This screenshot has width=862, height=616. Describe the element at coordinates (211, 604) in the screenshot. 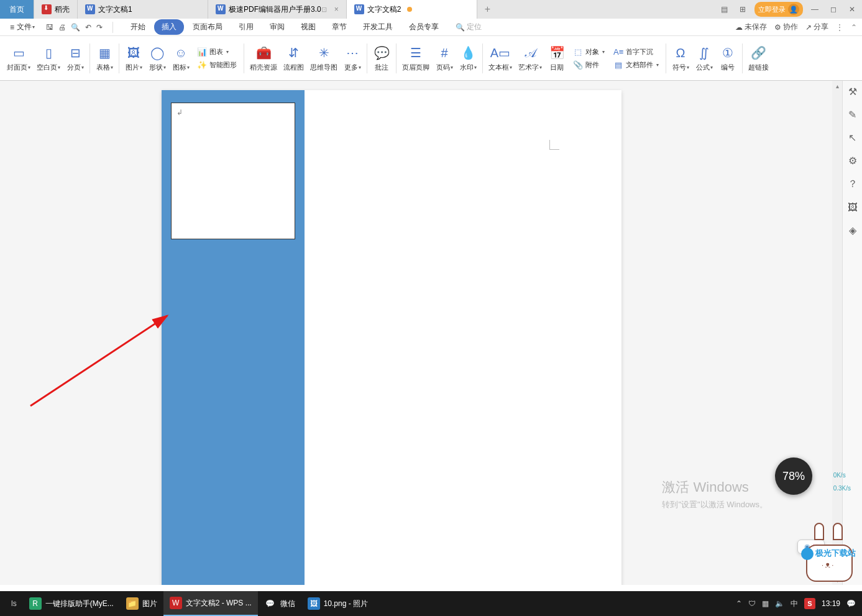

I see `taskbar-item-wps: W 文字文稿2 - WPS ...` at that location.